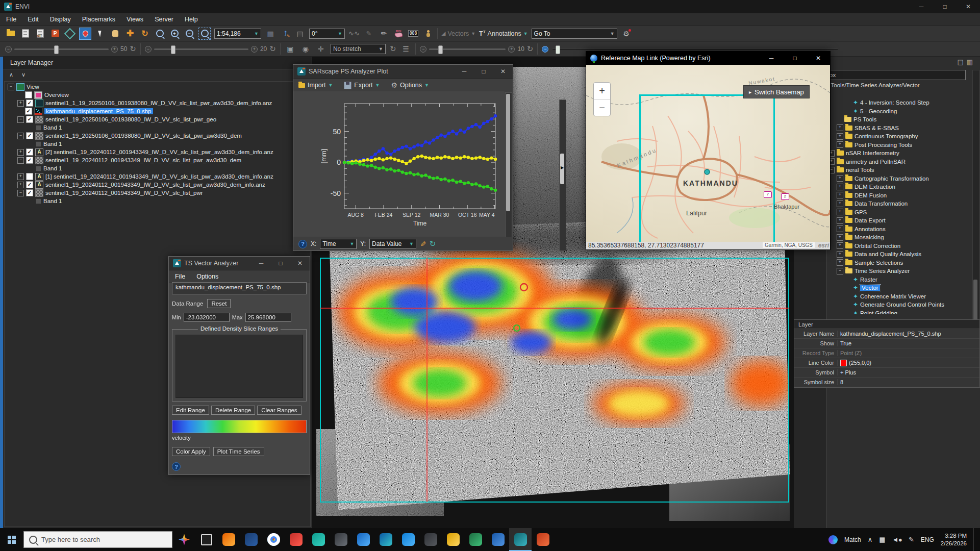 The width and height of the screenshot is (980, 551). Describe the element at coordinates (886, 136) in the screenshot. I see `toolbox-item-label: Continuous Tomography` at that location.